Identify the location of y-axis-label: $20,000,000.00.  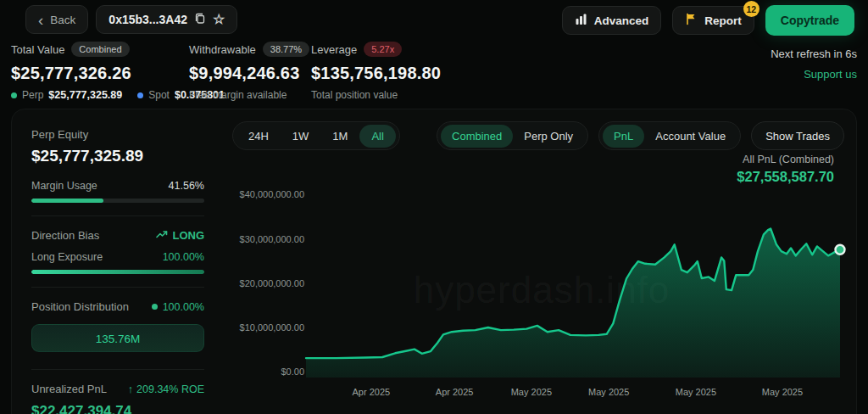
(258, 283).